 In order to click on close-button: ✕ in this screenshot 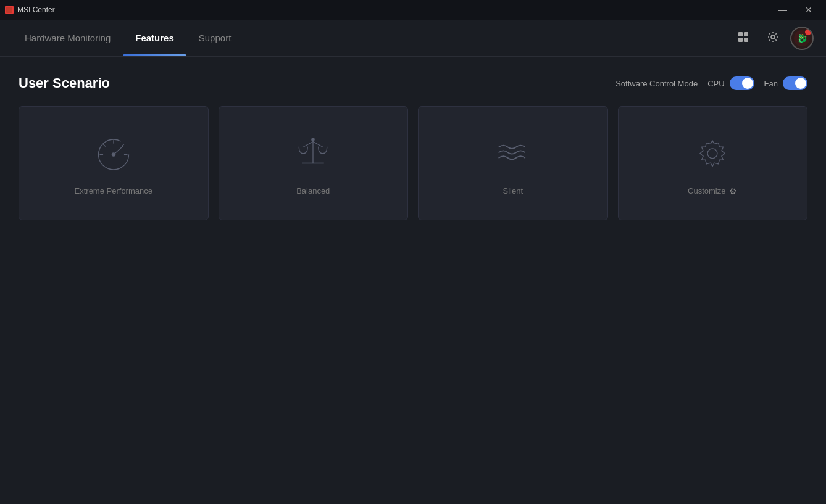, I will do `click(809, 10)`.